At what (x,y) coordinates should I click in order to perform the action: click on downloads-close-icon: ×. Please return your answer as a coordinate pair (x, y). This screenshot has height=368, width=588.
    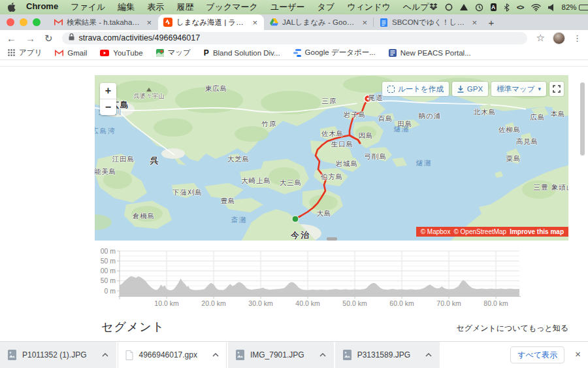
    Looking at the image, I should click on (578, 354).